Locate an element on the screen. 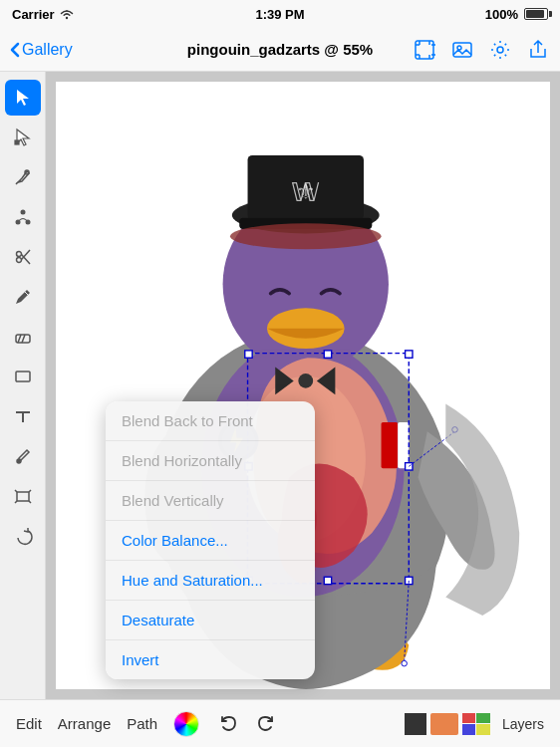 This screenshot has width=560, height=747. menu-item-hue-saturation: Hue and Saturation... is located at coordinates (210, 581).